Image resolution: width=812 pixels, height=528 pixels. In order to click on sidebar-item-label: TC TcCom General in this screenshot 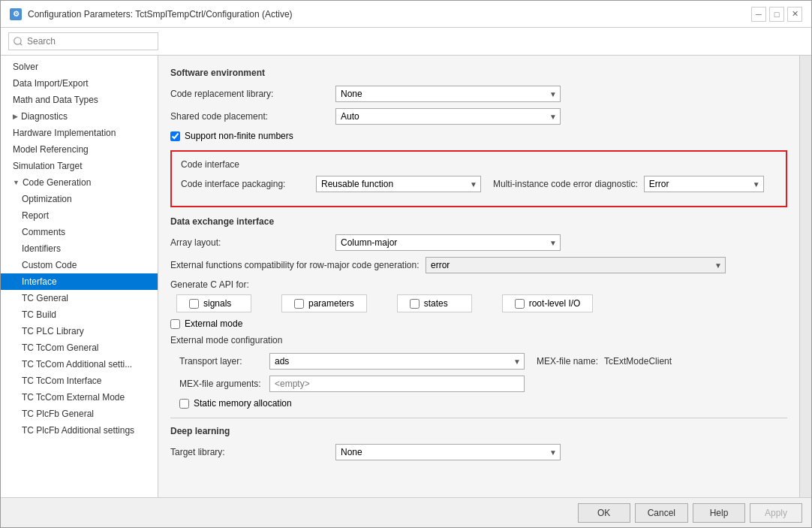, I will do `click(60, 348)`.